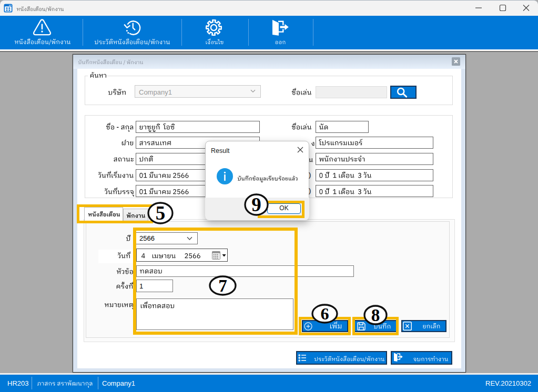 The height and width of the screenshot is (392, 538). I want to click on svg-text: 7, so click(223, 286).